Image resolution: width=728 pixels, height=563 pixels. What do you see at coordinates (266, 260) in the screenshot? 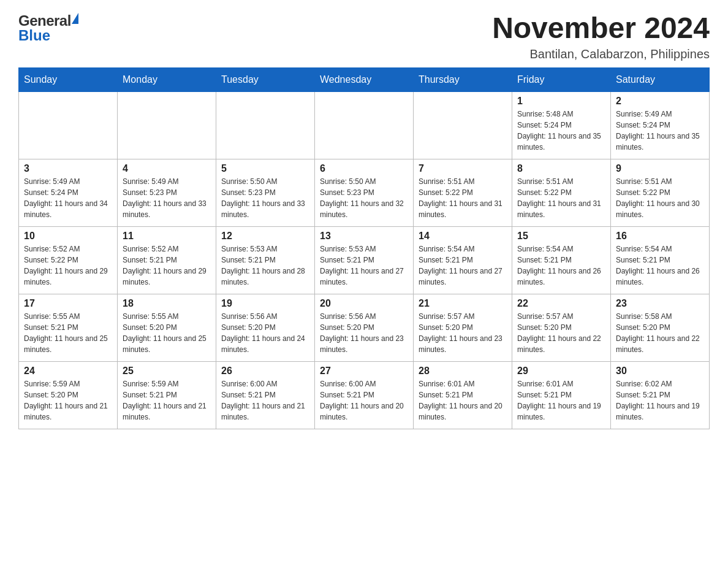
I see `table-row: 12Sunrise: 5:53 AM Sunset: 5:21 PM Dayli…` at bounding box center [266, 260].